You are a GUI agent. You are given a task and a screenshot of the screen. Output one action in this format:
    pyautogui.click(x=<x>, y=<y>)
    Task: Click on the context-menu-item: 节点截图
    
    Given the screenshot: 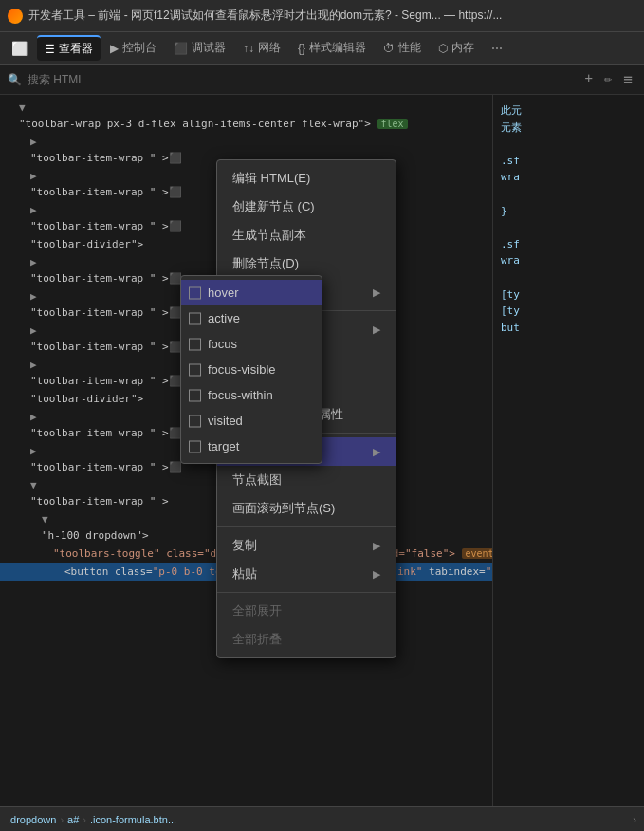 What is the action you would take?
    pyautogui.click(x=306, y=480)
    